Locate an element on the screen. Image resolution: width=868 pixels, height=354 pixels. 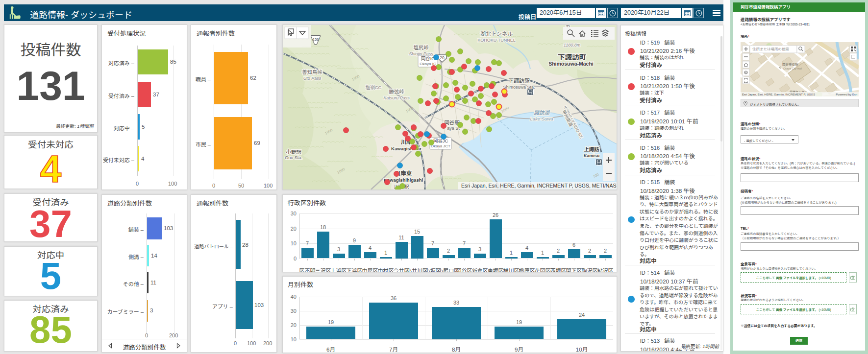
svg-text: 諏訪湖 is located at coordinates (542, 113).